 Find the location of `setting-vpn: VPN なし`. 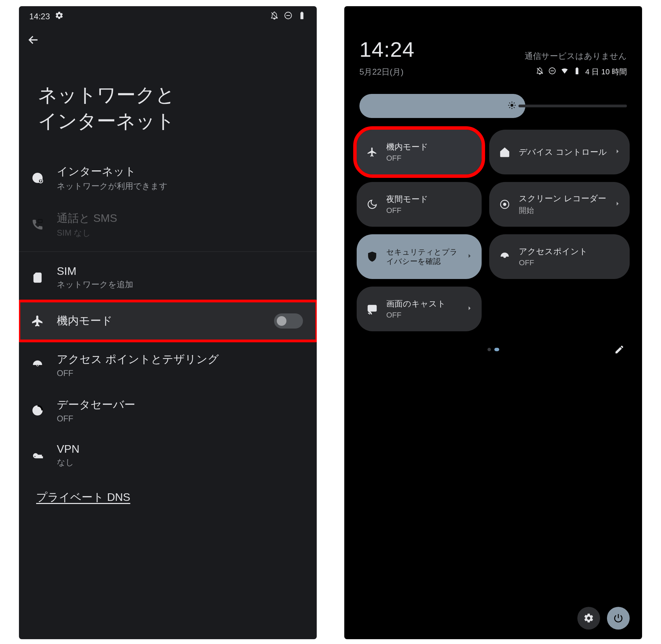

setting-vpn: VPN なし is located at coordinates (168, 455).